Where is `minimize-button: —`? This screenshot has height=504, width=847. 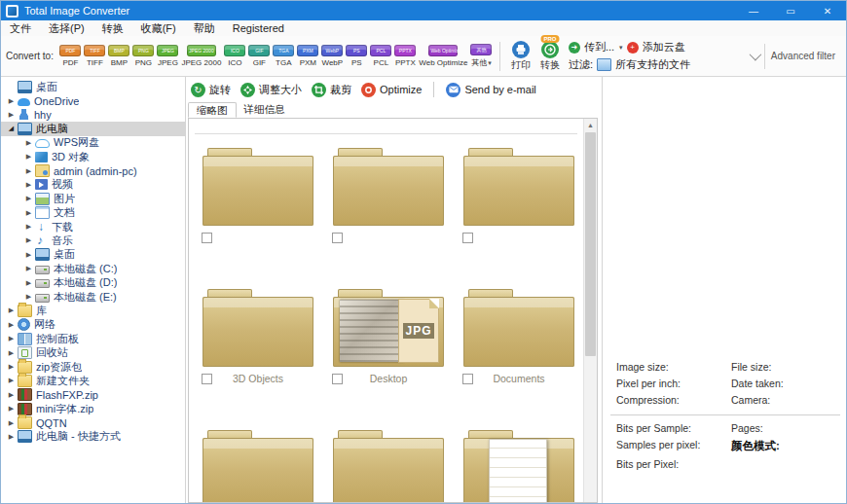
minimize-button: — is located at coordinates (754, 11).